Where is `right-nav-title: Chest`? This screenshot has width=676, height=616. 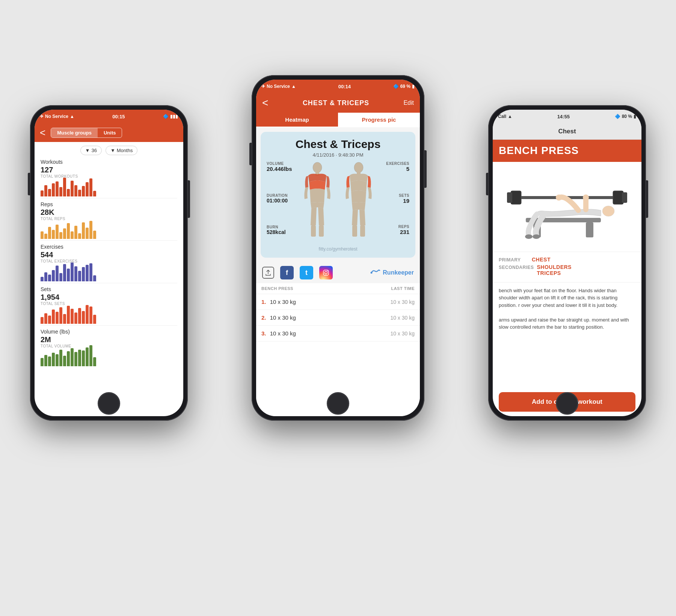 right-nav-title: Chest is located at coordinates (567, 131).